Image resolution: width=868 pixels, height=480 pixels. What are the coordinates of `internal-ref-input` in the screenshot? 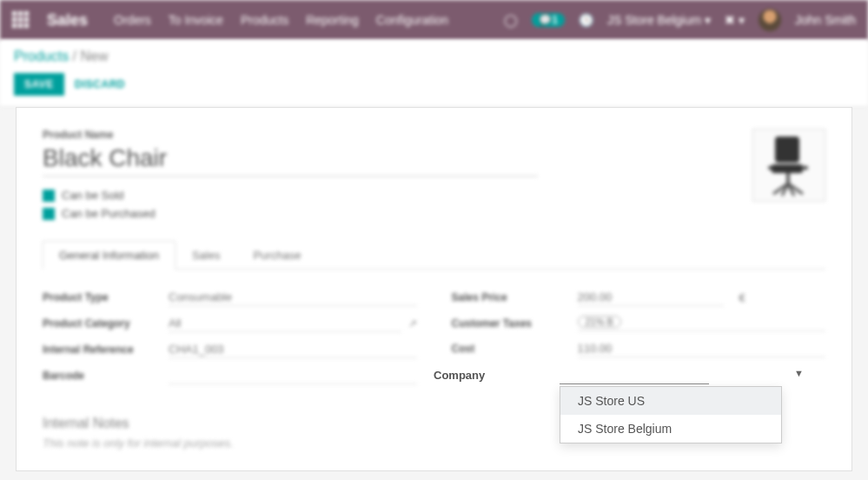 It's located at (293, 350).